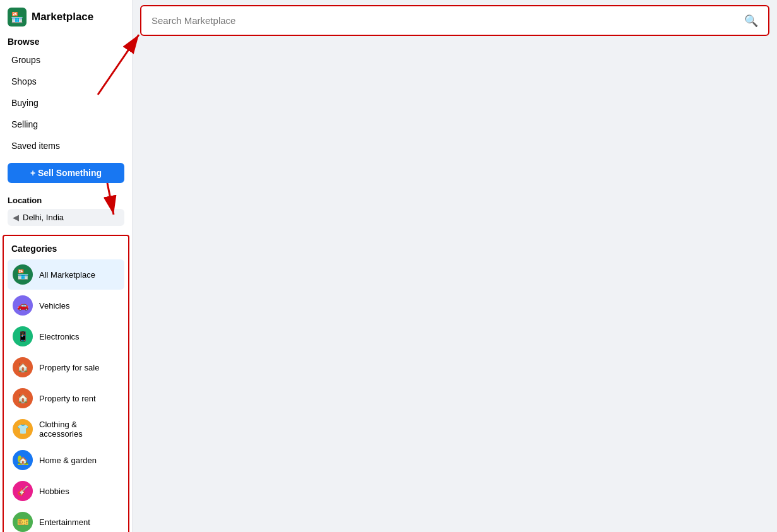 The width and height of the screenshot is (777, 532). Describe the element at coordinates (66, 519) in the screenshot. I see `category-entertainment: 🎫 Entertainment` at that location.